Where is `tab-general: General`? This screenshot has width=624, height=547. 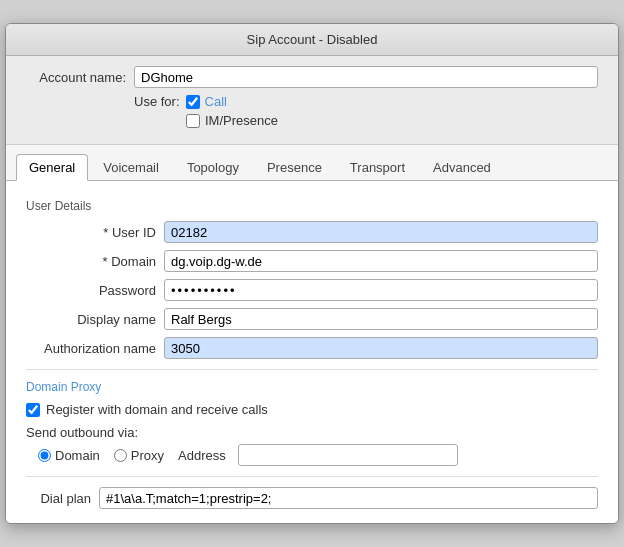 tab-general: General is located at coordinates (52, 168).